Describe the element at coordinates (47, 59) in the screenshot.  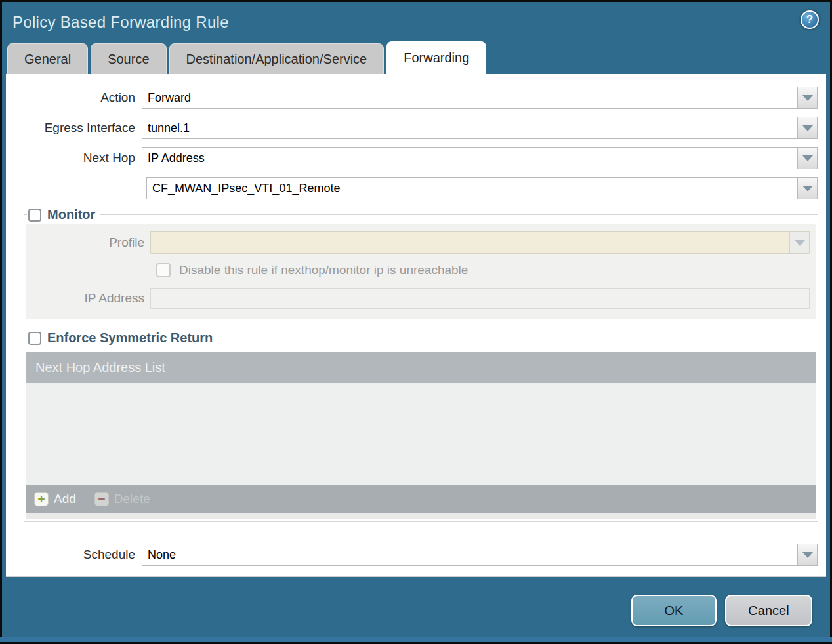
I see `tab-general: General` at that location.